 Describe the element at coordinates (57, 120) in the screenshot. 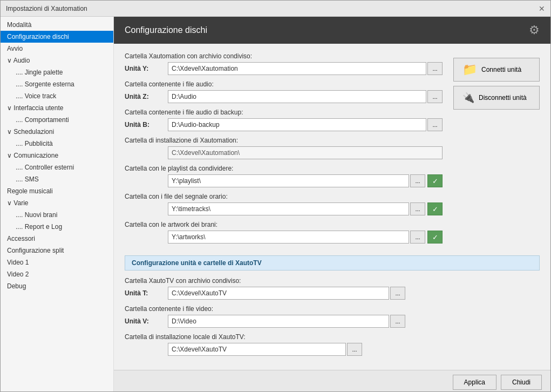

I see `sidebar-item-comportamenti: .... Comportamenti` at that location.